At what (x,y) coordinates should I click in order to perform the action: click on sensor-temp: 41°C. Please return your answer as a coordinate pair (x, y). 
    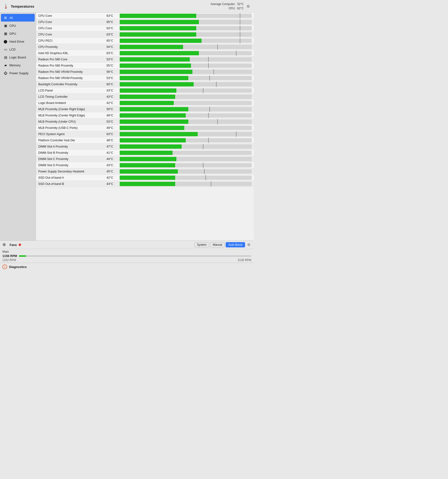
    Looking at the image, I should click on (113, 153).